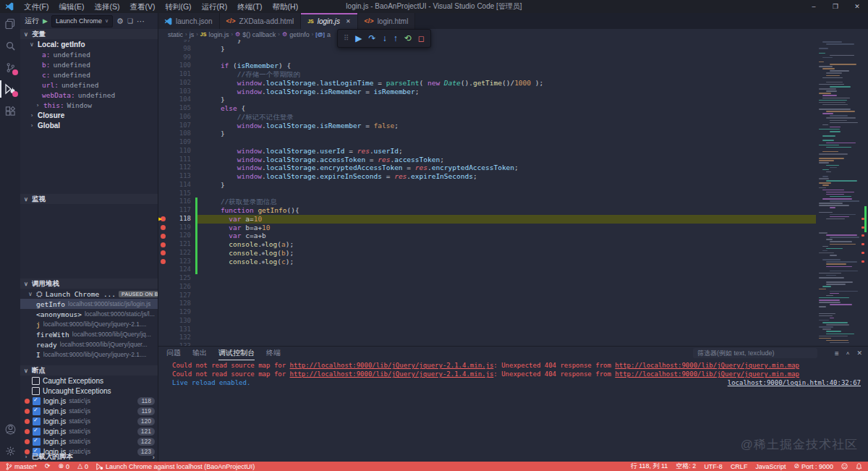 The height and width of the screenshot is (471, 868). Describe the element at coordinates (64, 467) in the screenshot. I see `status-error: ⊗0` at that location.